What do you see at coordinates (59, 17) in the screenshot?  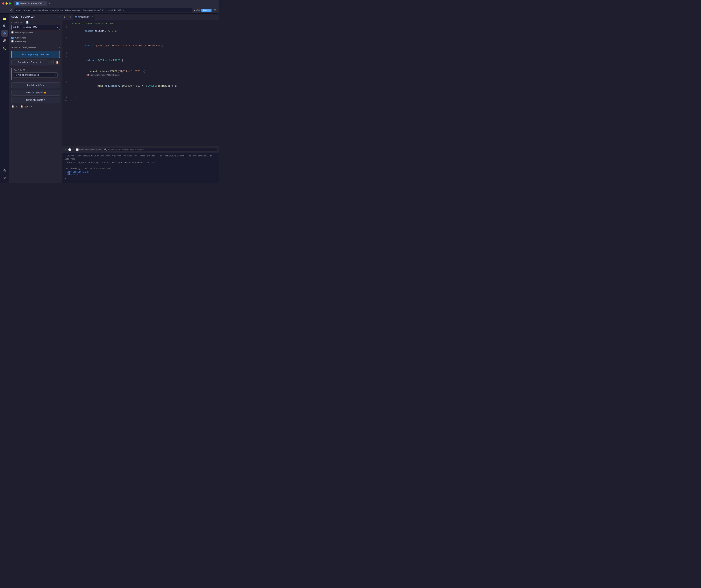 I see `expand-icon: ›` at bounding box center [59, 17].